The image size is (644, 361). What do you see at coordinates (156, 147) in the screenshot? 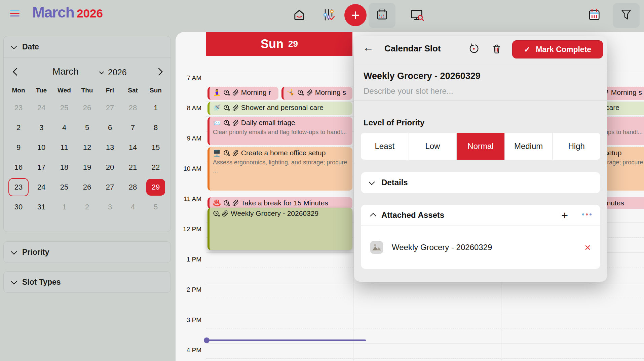
I see `minical-day-15: 15` at bounding box center [156, 147].